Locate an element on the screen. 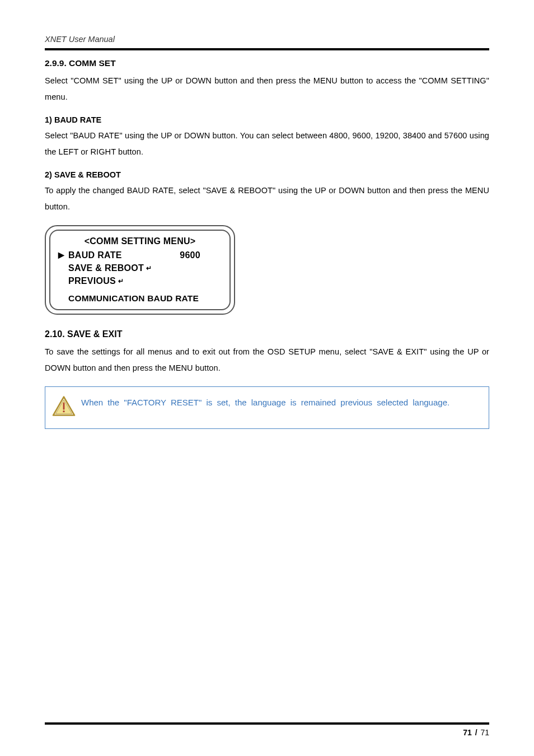  osd-footer: COMMUNICATION BAUD RATE is located at coordinates (140, 298).